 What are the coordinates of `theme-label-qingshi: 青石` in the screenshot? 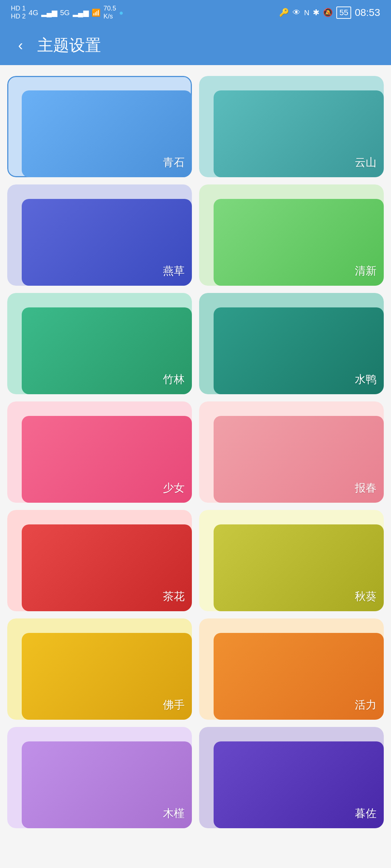 It's located at (174, 163).